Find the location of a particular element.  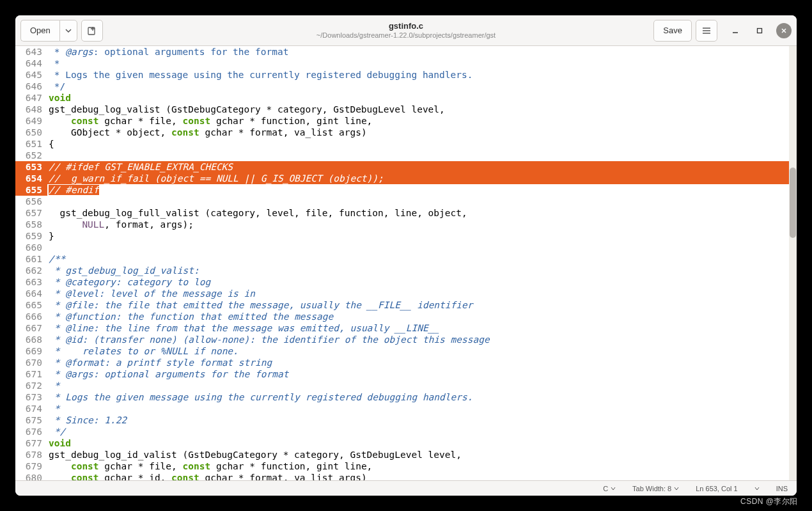

code-line: 678gst_debug_log_id_valist (GstDebugCate… is located at coordinates (406, 455).